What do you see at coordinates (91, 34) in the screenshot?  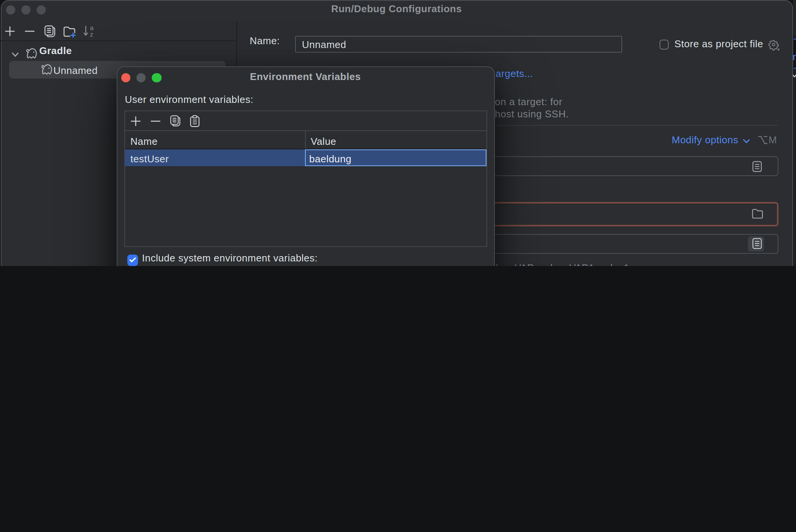 I see `svg-text: z` at bounding box center [91, 34].